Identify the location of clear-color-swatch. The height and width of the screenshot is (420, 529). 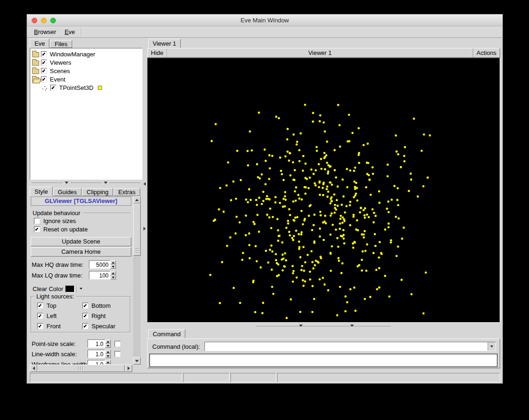
(70, 289).